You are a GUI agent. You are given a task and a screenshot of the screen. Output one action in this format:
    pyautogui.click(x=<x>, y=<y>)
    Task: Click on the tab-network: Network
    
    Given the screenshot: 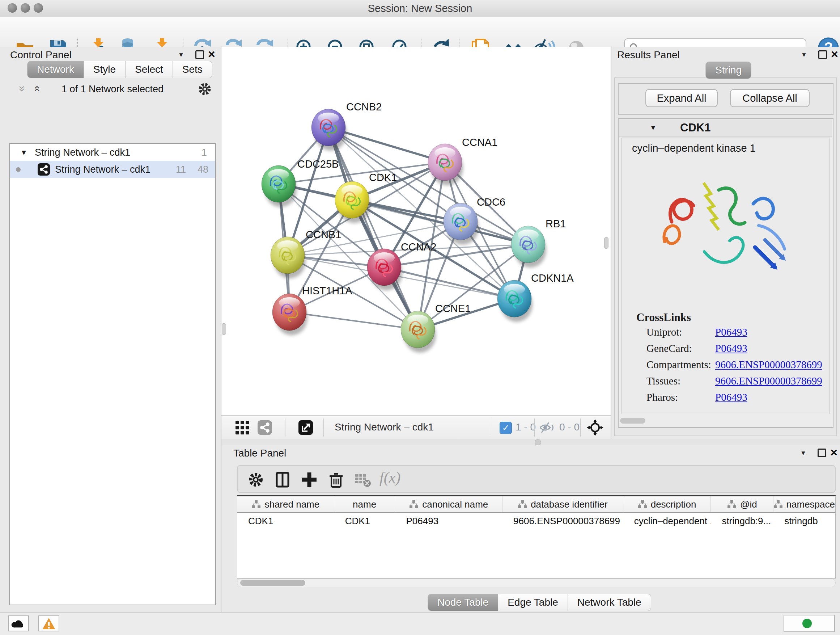 What is the action you would take?
    pyautogui.click(x=55, y=70)
    